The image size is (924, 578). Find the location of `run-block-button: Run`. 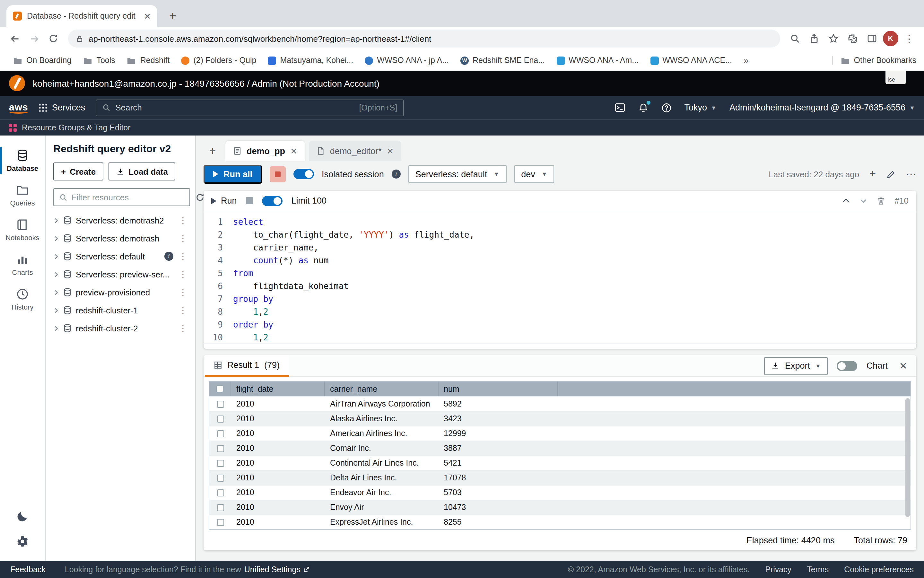

run-block-button: Run is located at coordinates (224, 201).